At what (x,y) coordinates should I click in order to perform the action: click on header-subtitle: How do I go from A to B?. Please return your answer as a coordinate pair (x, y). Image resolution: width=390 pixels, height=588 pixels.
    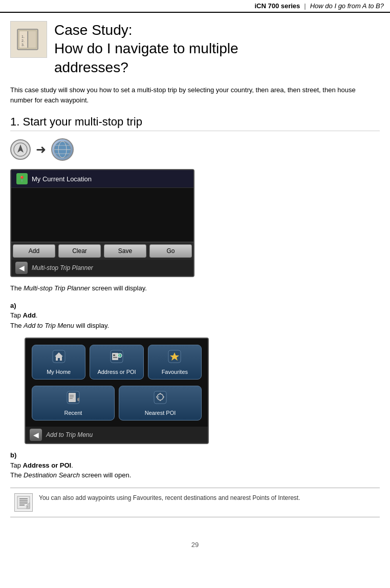
    Looking at the image, I should click on (347, 6).